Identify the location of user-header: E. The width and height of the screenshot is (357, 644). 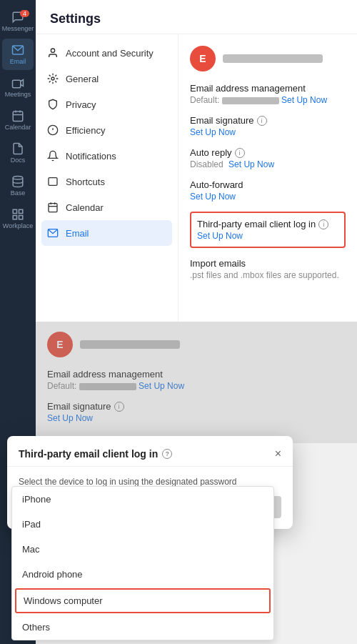
(268, 59).